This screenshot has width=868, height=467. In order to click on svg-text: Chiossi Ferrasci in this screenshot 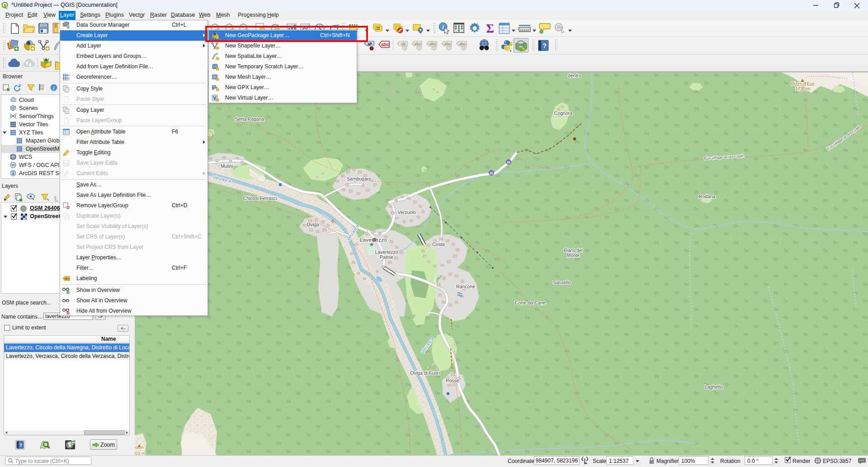, I will do `click(259, 198)`.